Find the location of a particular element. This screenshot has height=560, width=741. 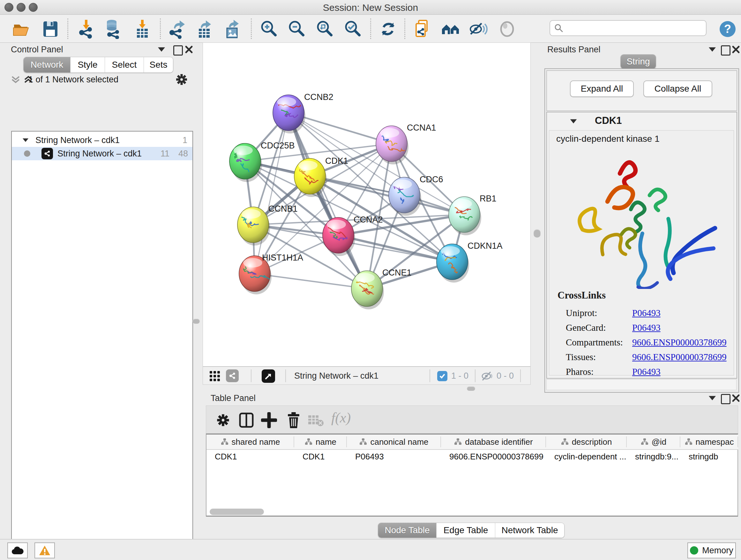

delete-column-icon is located at coordinates (293, 420).